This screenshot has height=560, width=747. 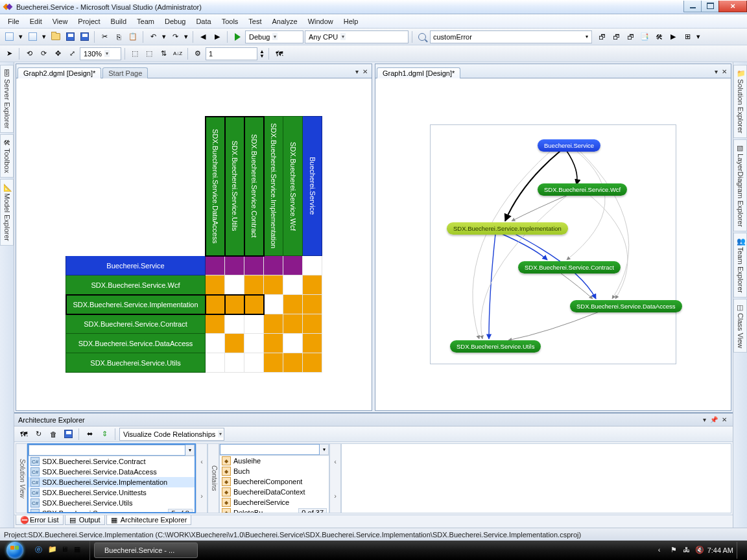 What do you see at coordinates (335, 495) in the screenshot?
I see `nav-right-icon: ›` at bounding box center [335, 495].